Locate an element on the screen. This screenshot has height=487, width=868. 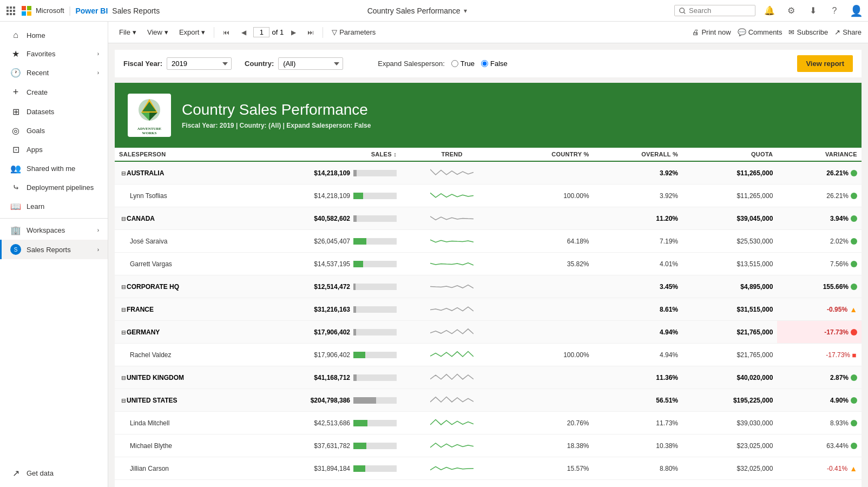
notifications-icon: 🔔 is located at coordinates (770, 11).